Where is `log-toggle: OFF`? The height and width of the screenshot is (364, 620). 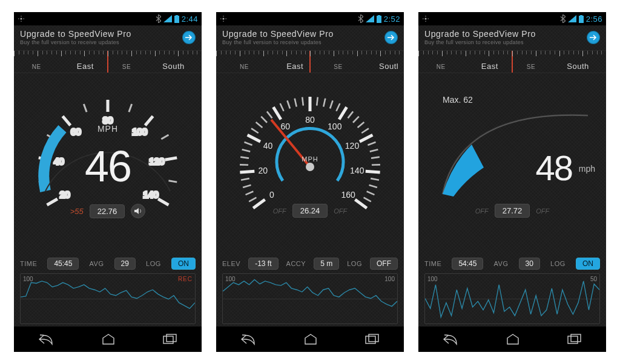 log-toggle: OFF is located at coordinates (384, 264).